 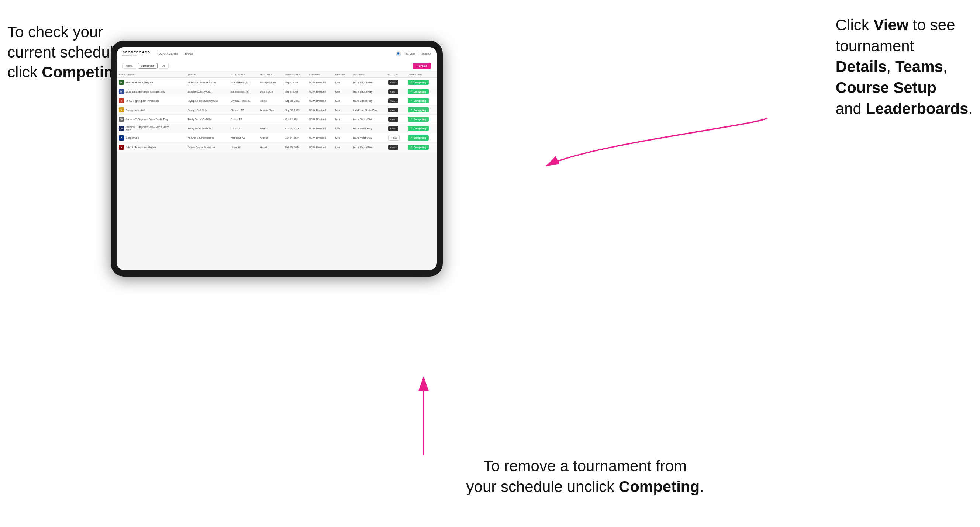 What do you see at coordinates (399, 54) in the screenshot?
I see `user-icon: 👤` at bounding box center [399, 54].